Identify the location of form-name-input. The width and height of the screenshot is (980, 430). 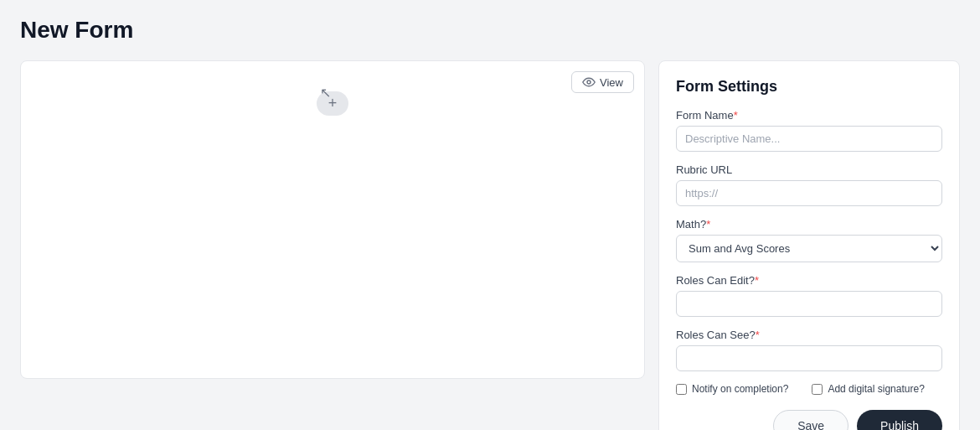
(809, 139).